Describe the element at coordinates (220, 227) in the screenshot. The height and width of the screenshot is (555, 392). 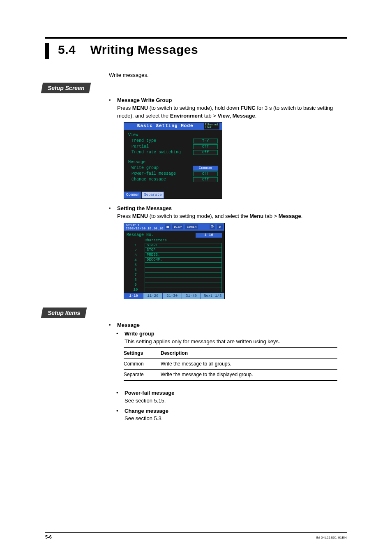
I see `toggle-icon: ⇵` at that location.